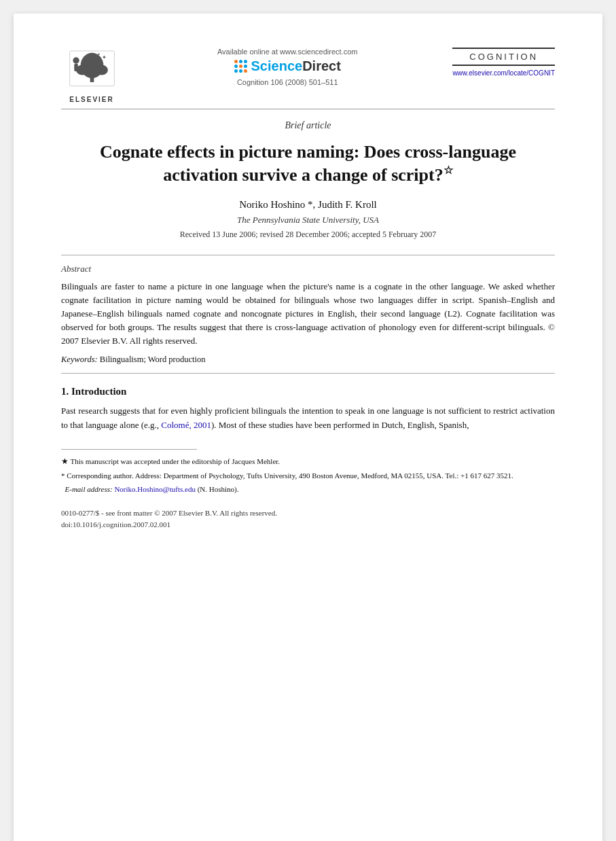 This screenshot has width=616, height=841. I want to click on issn-line: 0010-0277/$ - see front matter © 2007 El…, so click(308, 514).